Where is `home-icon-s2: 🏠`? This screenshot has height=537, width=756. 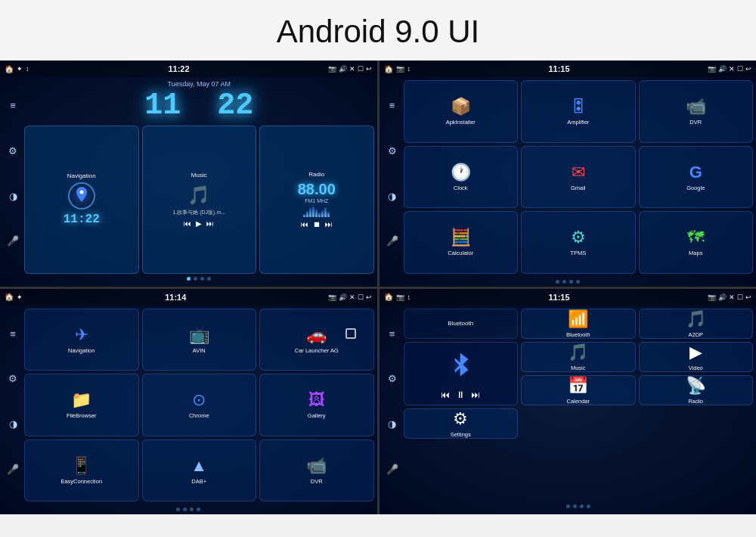 home-icon-s2: 🏠 is located at coordinates (389, 70).